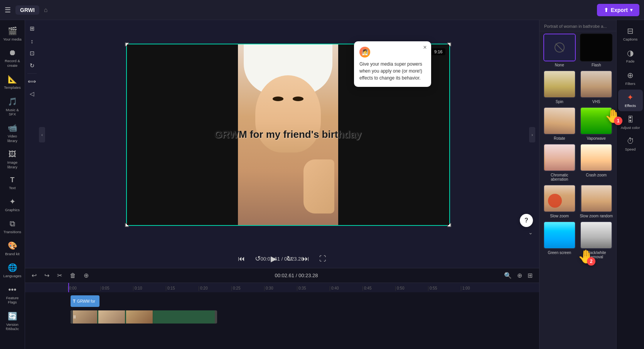  Describe the element at coordinates (597, 50) in the screenshot. I see `effect-item-flash: Flash` at that location.